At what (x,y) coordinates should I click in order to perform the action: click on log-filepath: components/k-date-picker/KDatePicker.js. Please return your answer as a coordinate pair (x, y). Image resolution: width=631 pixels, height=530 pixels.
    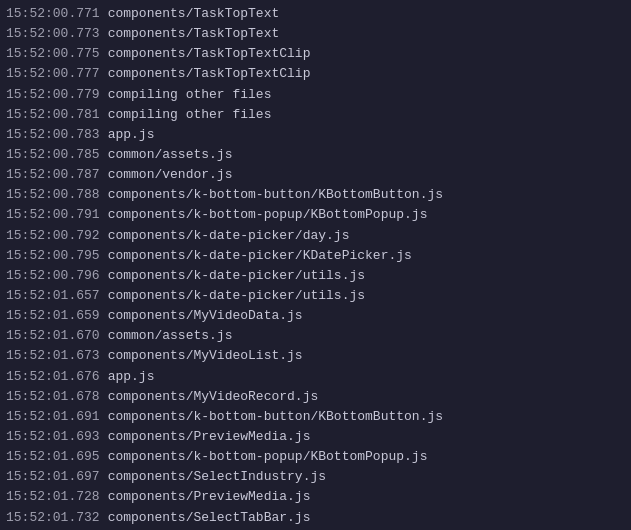
    Looking at the image, I should click on (260, 256).